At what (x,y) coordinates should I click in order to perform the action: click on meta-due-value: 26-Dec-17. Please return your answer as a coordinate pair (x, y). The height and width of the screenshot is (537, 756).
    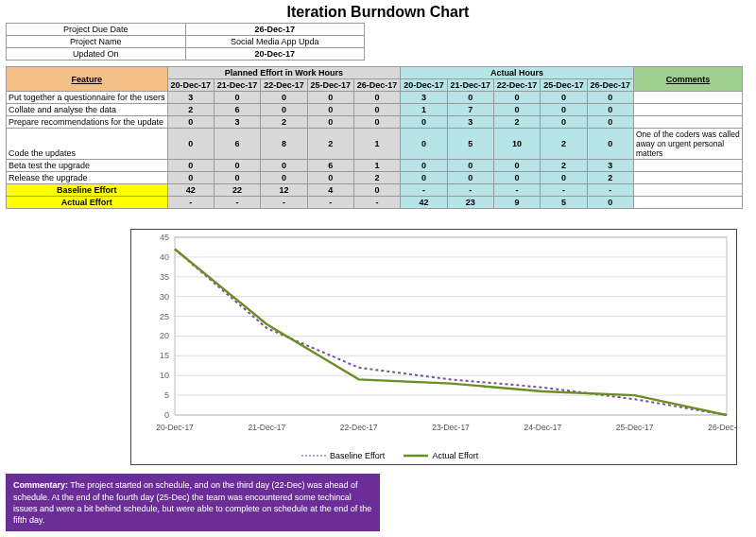
    Looking at the image, I should click on (275, 30).